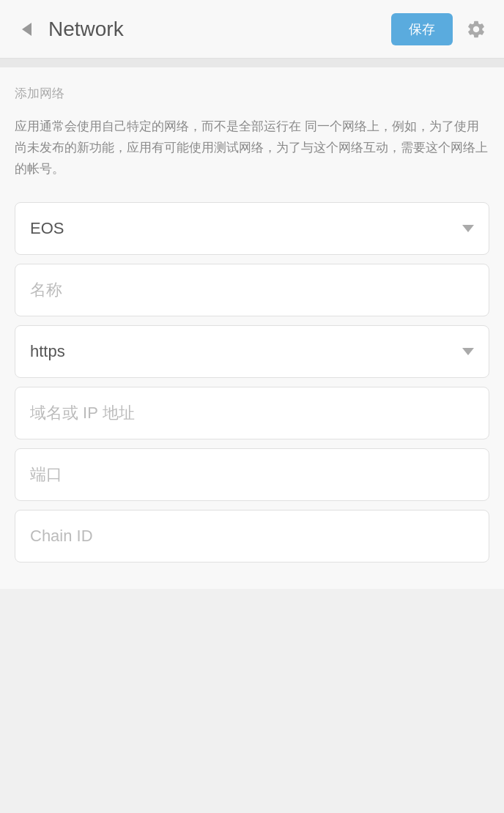  Describe the element at coordinates (252, 475) in the screenshot. I see `port-field-group` at that location.